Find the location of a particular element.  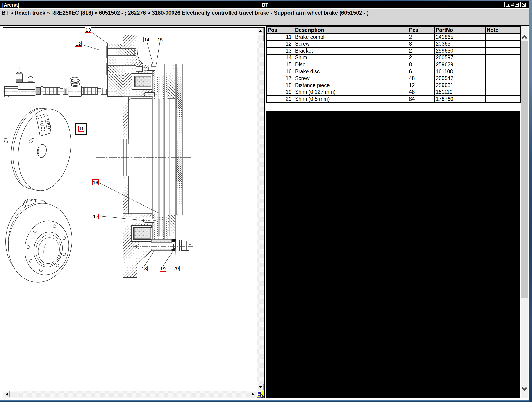

svg-text: 20 is located at coordinates (176, 268).